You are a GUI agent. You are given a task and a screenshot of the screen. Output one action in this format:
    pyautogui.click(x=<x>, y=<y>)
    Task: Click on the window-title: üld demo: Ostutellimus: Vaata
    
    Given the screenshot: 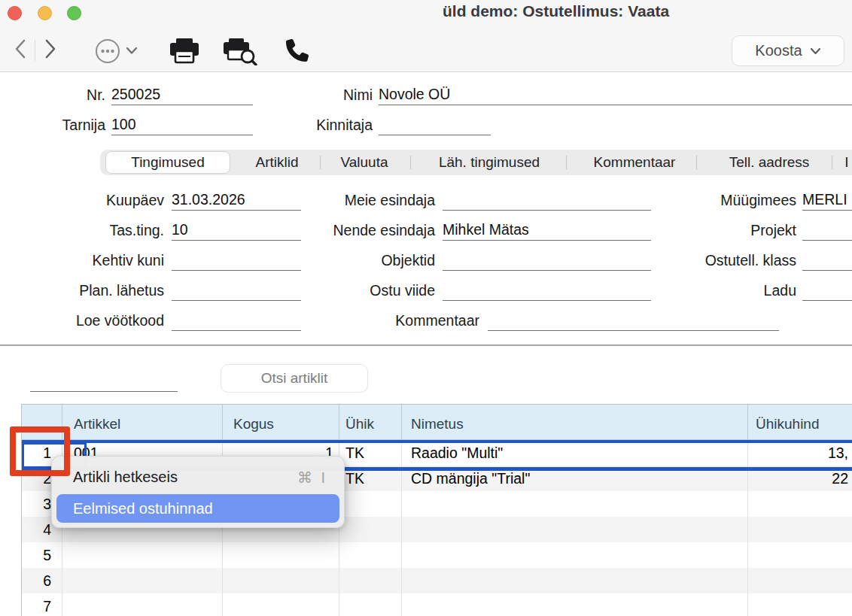 What is the action you would take?
    pyautogui.click(x=555, y=11)
    